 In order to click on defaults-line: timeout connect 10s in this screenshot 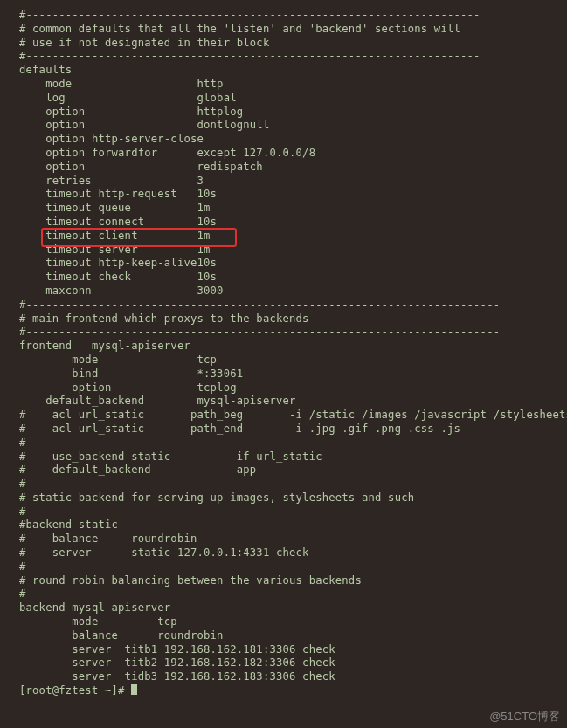, I will do `click(290, 223)`.